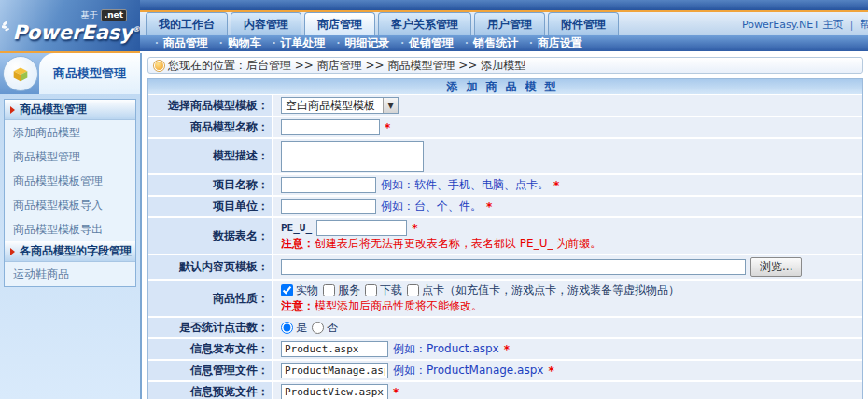  I want to click on field-label: 是否统计点击数：, so click(211, 328).